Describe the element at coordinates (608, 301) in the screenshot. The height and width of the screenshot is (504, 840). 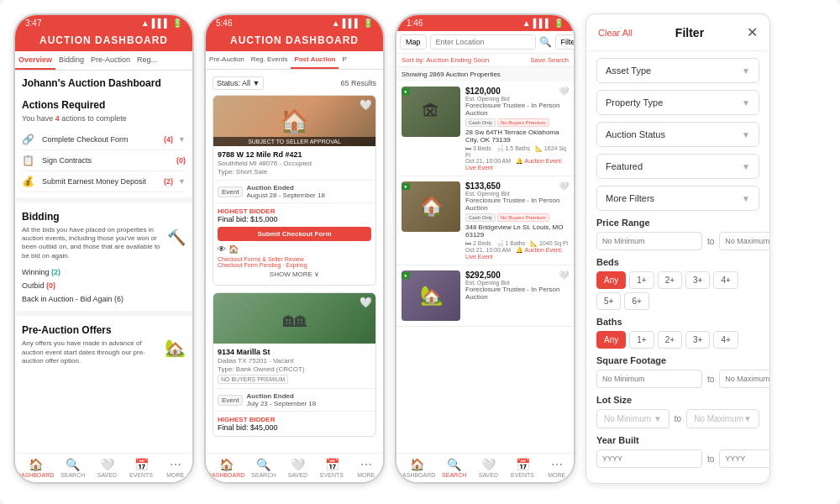
I see `beds-5plus-btn: 5+` at that location.